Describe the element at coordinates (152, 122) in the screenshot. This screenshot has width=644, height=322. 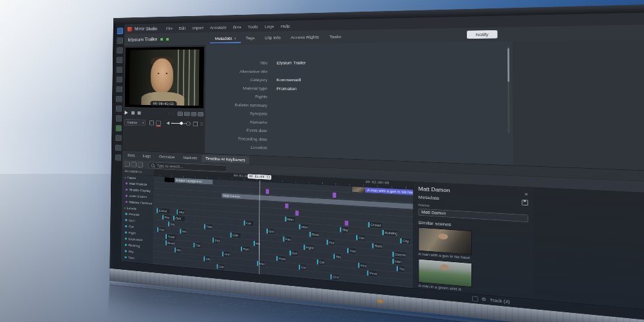
I see `marker-button` at that location.